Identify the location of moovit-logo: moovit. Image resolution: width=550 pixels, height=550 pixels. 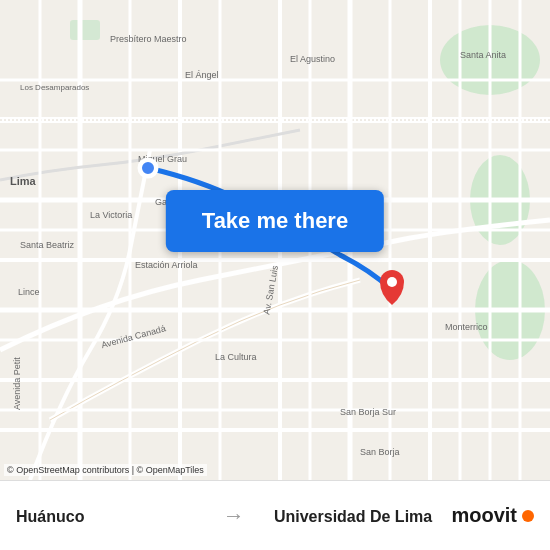
(492, 516).